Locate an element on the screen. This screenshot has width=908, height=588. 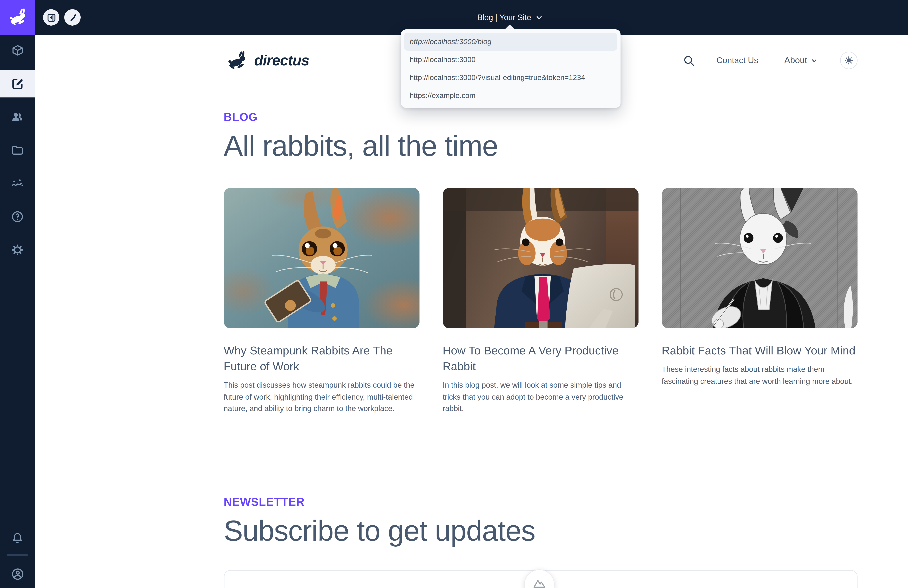
collapse-panel-button is located at coordinates (51, 18).